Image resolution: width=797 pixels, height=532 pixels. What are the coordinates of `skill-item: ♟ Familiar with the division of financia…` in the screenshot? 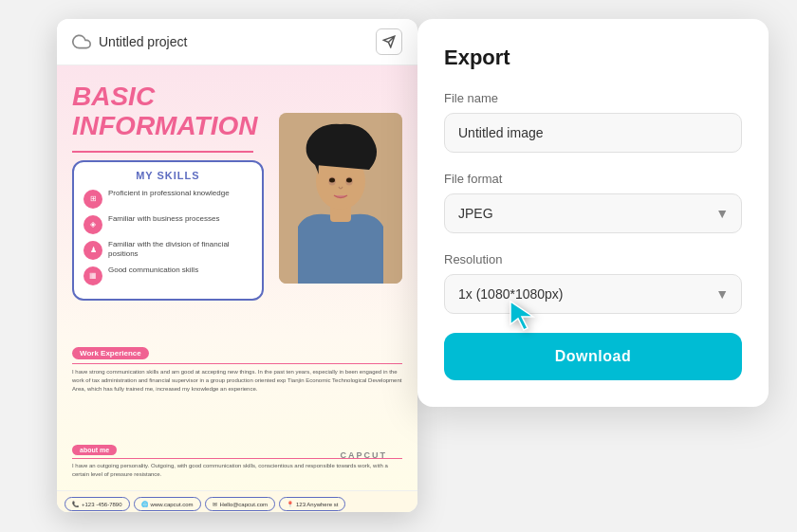 It's located at (168, 250).